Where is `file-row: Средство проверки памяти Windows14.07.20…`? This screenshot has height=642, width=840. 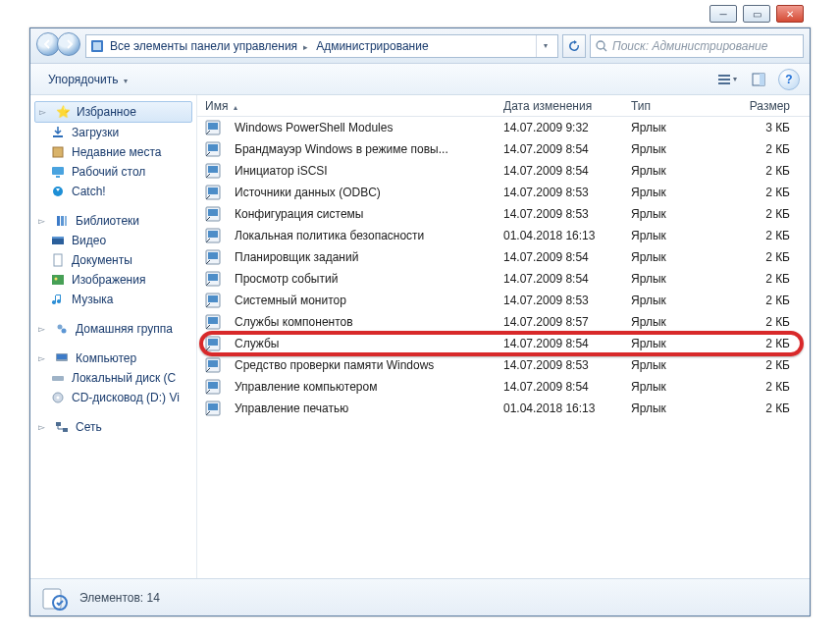 file-row: Средство проверки памяти Windows14.07.20… is located at coordinates (503, 365).